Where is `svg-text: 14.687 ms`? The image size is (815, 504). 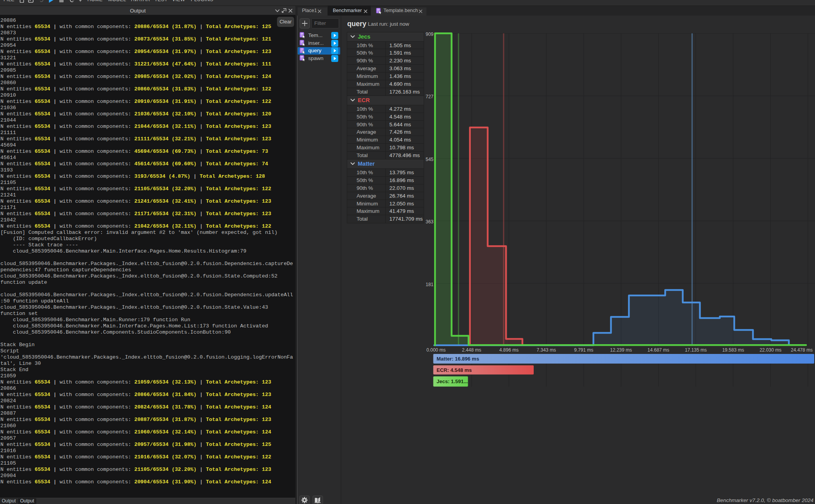 svg-text: 14.687 ms is located at coordinates (659, 350).